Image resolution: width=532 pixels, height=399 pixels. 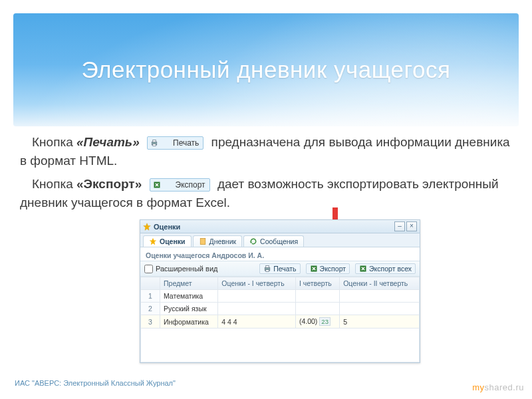 I want to click on window-controls: – ×, so click(x=406, y=226).